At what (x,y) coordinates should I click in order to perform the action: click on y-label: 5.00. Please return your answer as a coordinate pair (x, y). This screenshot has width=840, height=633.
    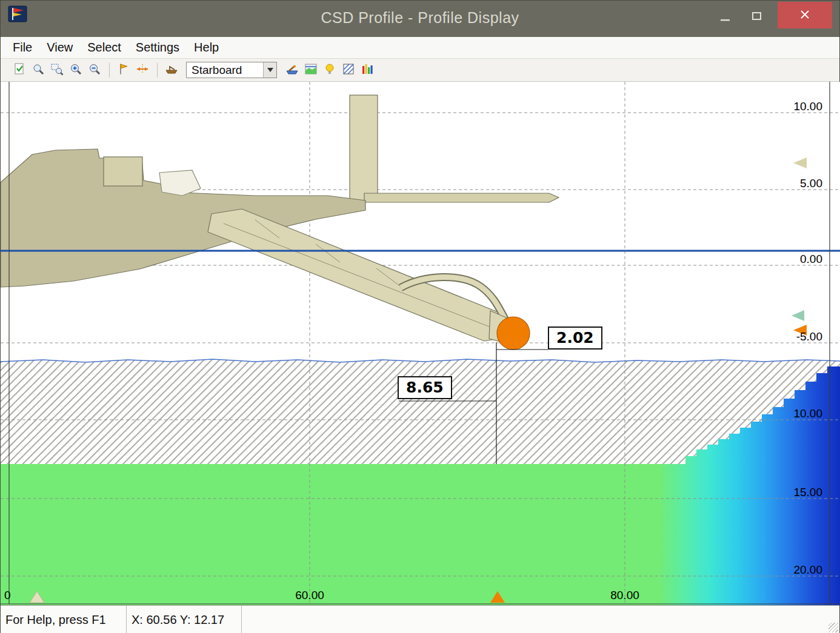
    Looking at the image, I should click on (811, 183).